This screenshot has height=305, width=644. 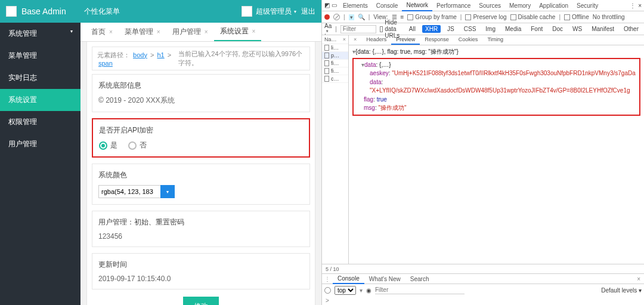 What do you see at coordinates (327, 279) in the screenshot?
I see `drawer-menu-icon: ⋮` at bounding box center [327, 279].